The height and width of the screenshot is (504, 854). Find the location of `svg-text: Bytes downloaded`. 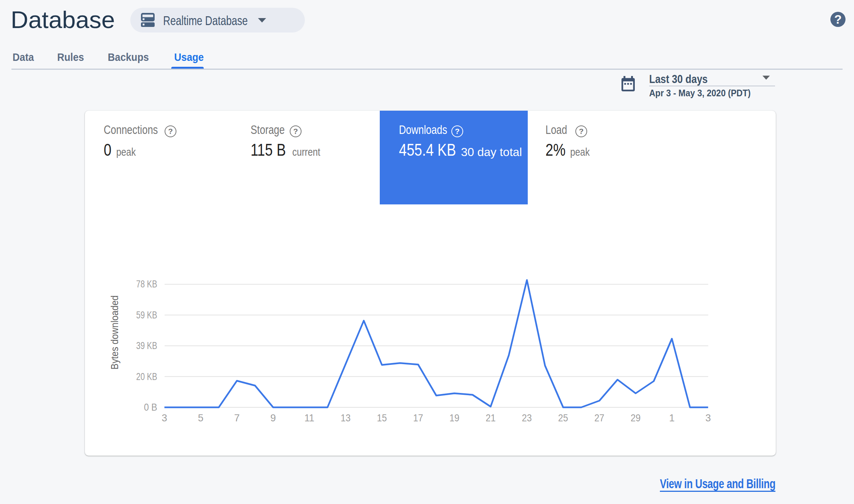

svg-text: Bytes downloaded is located at coordinates (115, 333).